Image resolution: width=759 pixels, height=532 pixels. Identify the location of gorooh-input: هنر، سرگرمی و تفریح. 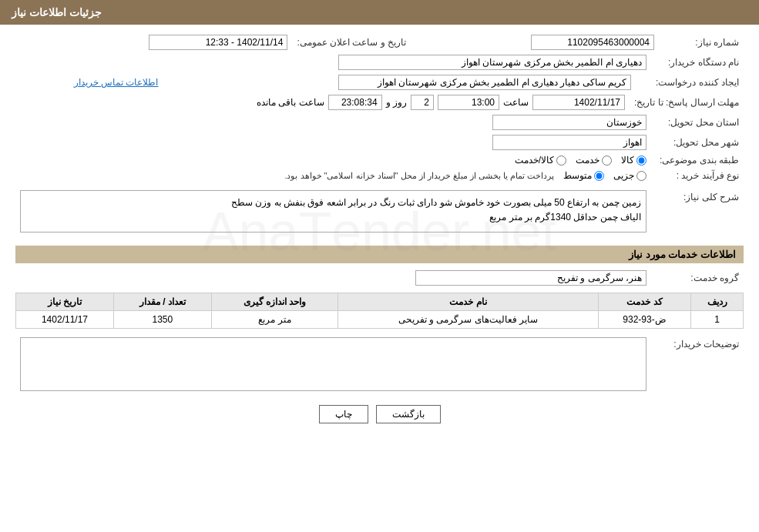
(531, 278).